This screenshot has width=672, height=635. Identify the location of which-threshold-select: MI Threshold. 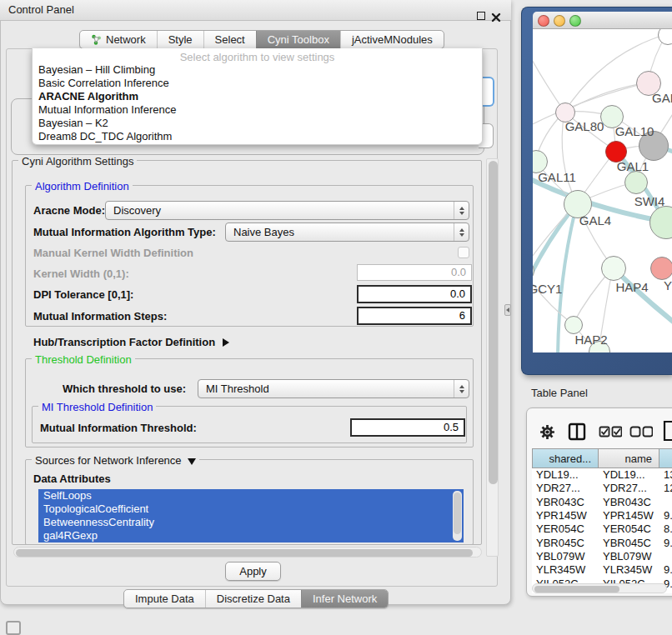
(333, 388).